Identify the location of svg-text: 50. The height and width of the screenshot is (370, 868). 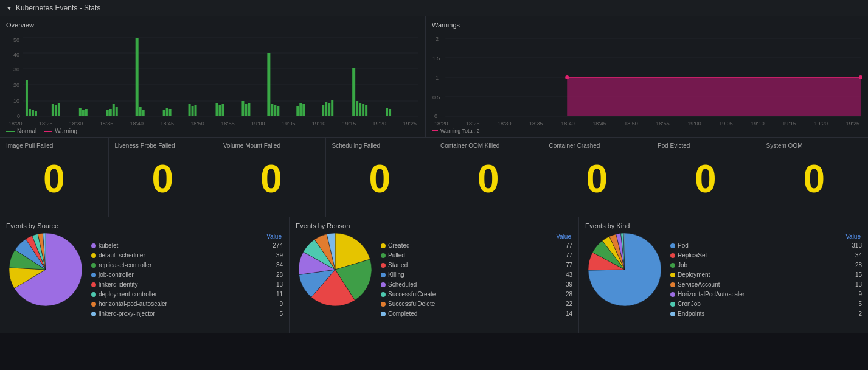
(16, 40).